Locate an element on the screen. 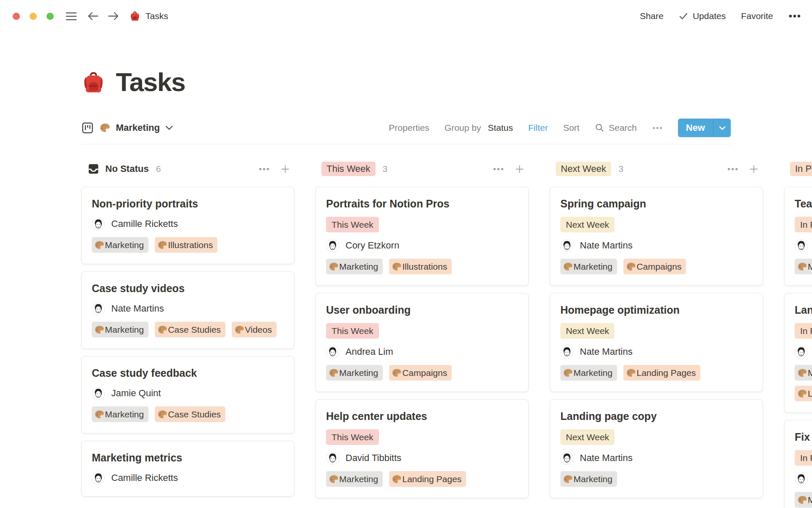 The image size is (812, 508). breadcrumb-label: Tasks is located at coordinates (157, 16).